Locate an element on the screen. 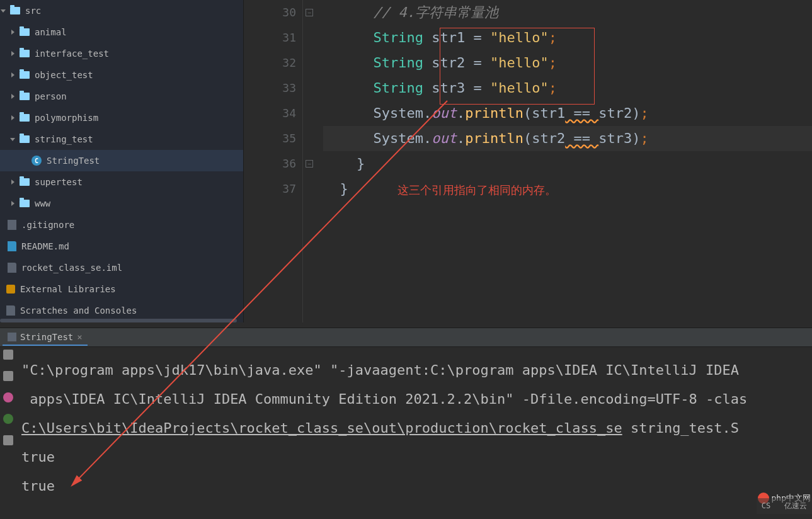 The width and height of the screenshot is (812, 519). tree-item-label: person is located at coordinates (50, 96).